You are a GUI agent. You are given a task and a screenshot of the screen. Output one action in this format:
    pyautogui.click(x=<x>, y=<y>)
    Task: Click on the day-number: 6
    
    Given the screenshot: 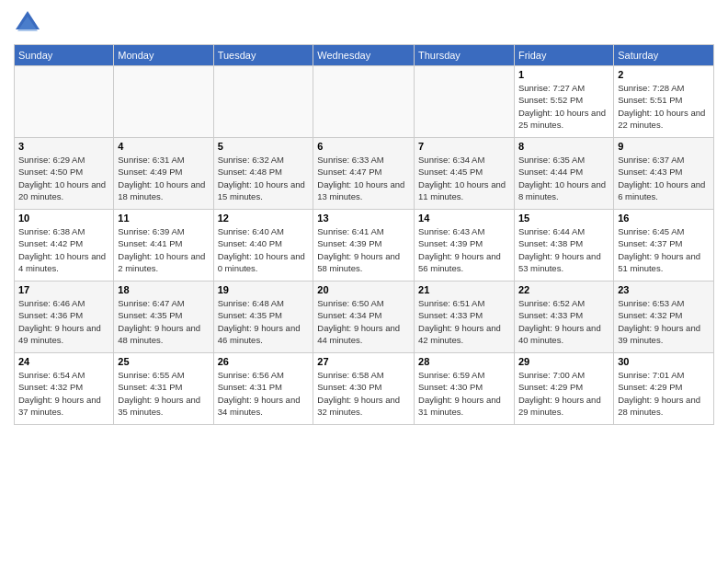 What is the action you would take?
    pyautogui.click(x=364, y=146)
    